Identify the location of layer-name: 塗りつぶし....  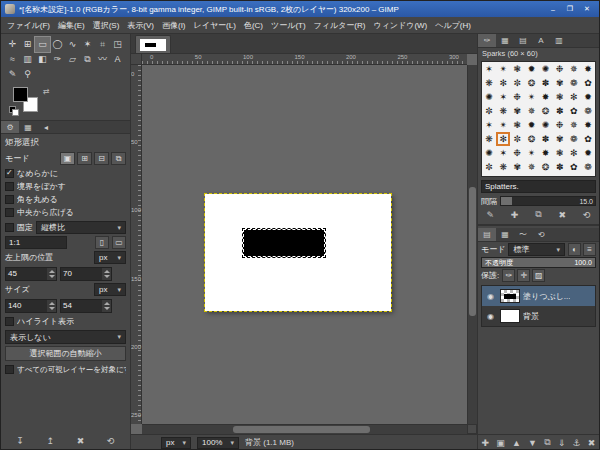
(546, 296).